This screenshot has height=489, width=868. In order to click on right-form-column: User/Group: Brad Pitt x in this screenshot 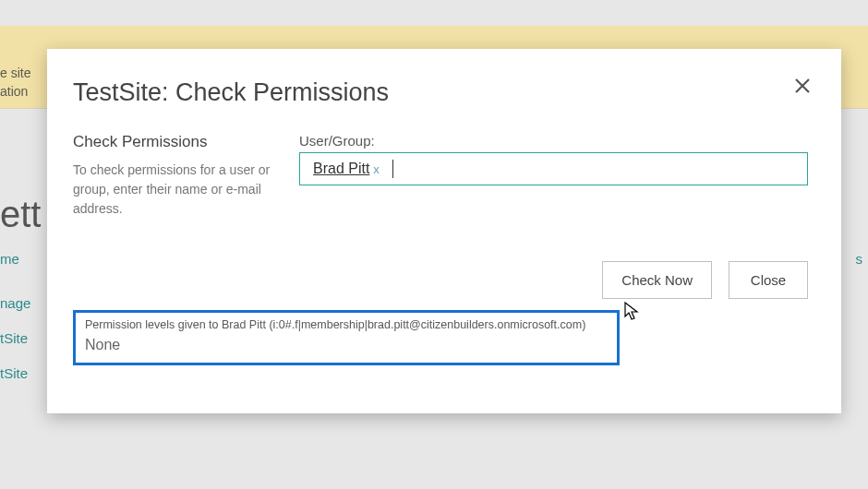, I will do `click(554, 175)`.